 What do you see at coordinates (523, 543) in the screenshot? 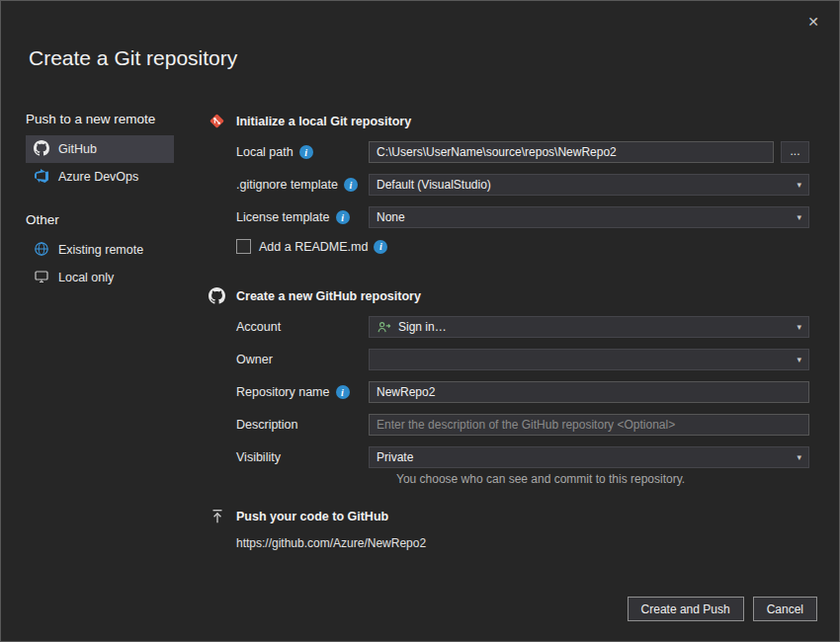
I see `push-url-text: https://github.com/Azure/NewRepo2` at bounding box center [523, 543].